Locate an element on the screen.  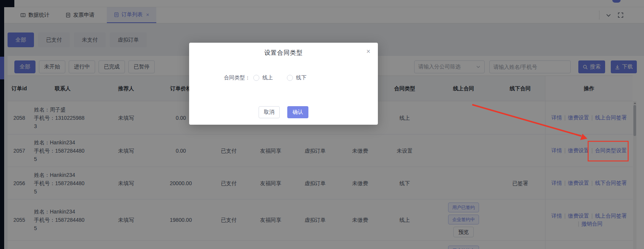
modal-close-icon: × is located at coordinates (368, 51).